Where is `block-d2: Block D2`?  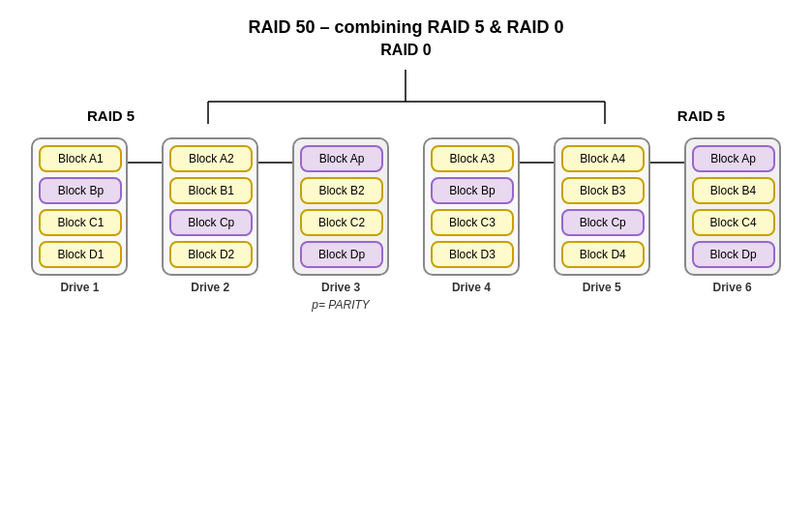
block-d2: Block D2 is located at coordinates (211, 254).